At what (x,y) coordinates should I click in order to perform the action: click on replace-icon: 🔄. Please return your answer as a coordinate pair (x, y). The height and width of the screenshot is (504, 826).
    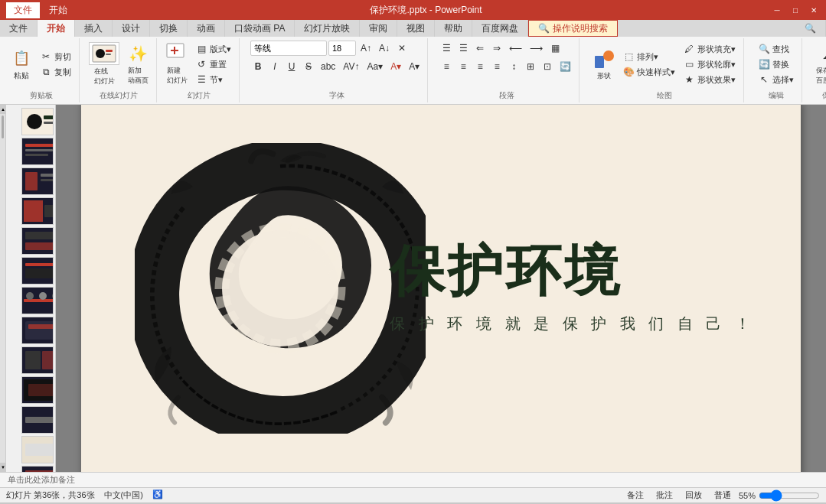
    Looking at the image, I should click on (764, 64).